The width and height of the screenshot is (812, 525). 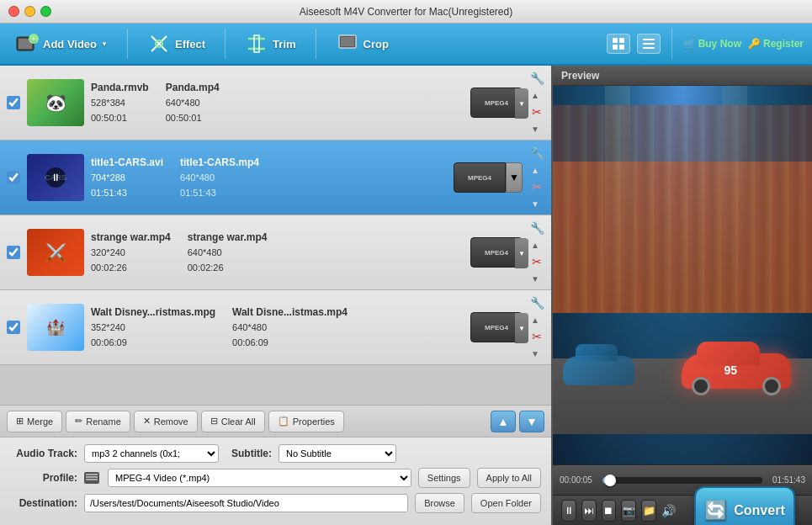 What do you see at coordinates (535, 245) in the screenshot?
I see `sort-up-3: ▲` at bounding box center [535, 245].